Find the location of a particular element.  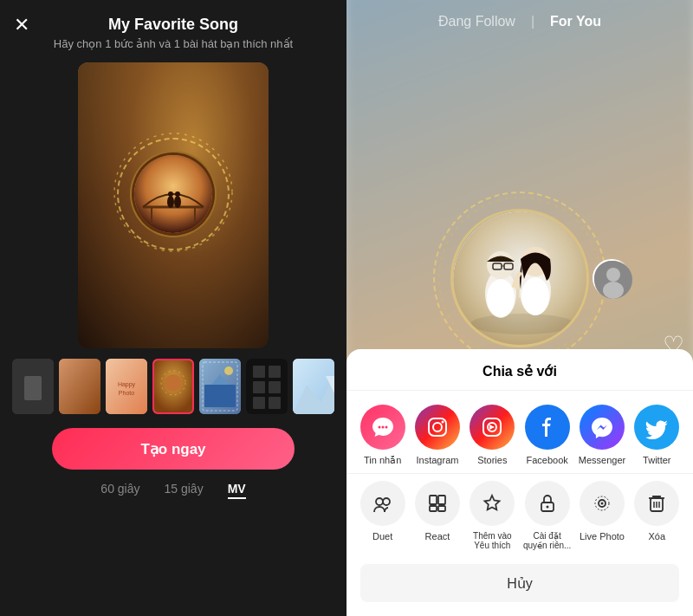

cancel-button: Hủy is located at coordinates (520, 583).